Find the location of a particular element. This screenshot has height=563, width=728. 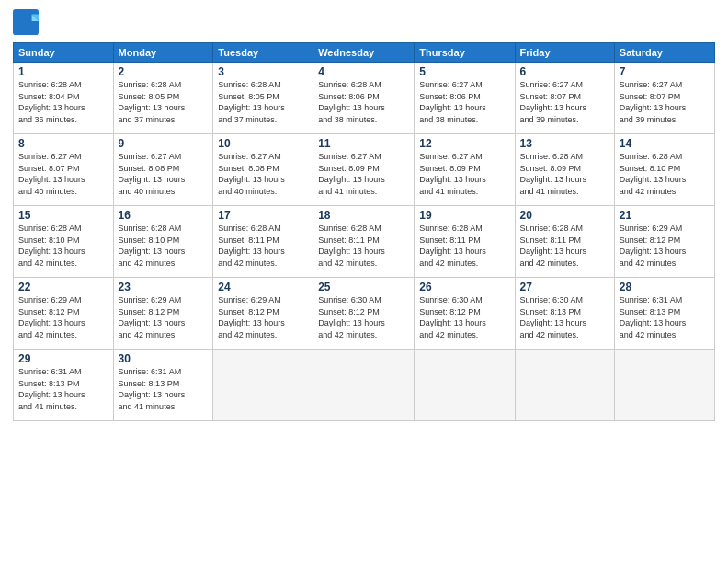

calendar-week-row: 1Sunrise: 6:28 AM Sunset: 8:04 PM Daylig… is located at coordinates (364, 98).